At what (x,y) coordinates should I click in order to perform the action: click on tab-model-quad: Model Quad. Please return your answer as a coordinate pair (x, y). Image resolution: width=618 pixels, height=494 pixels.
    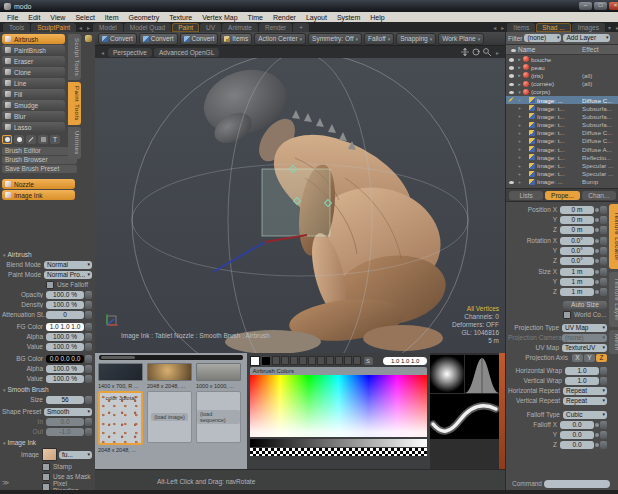
    Looking at the image, I should click on (148, 28).